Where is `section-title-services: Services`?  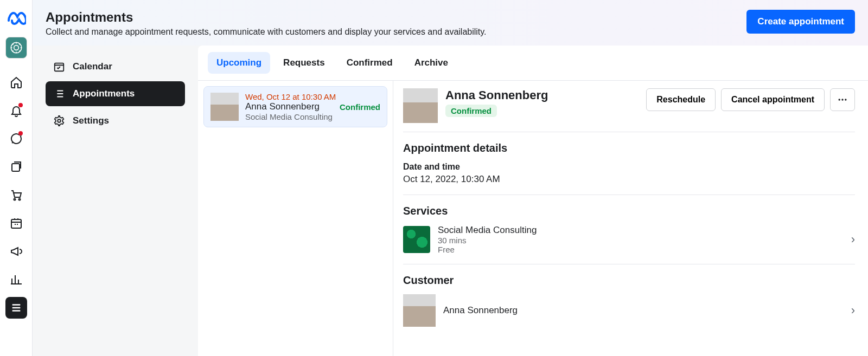
section-title-services: Services is located at coordinates (629, 211).